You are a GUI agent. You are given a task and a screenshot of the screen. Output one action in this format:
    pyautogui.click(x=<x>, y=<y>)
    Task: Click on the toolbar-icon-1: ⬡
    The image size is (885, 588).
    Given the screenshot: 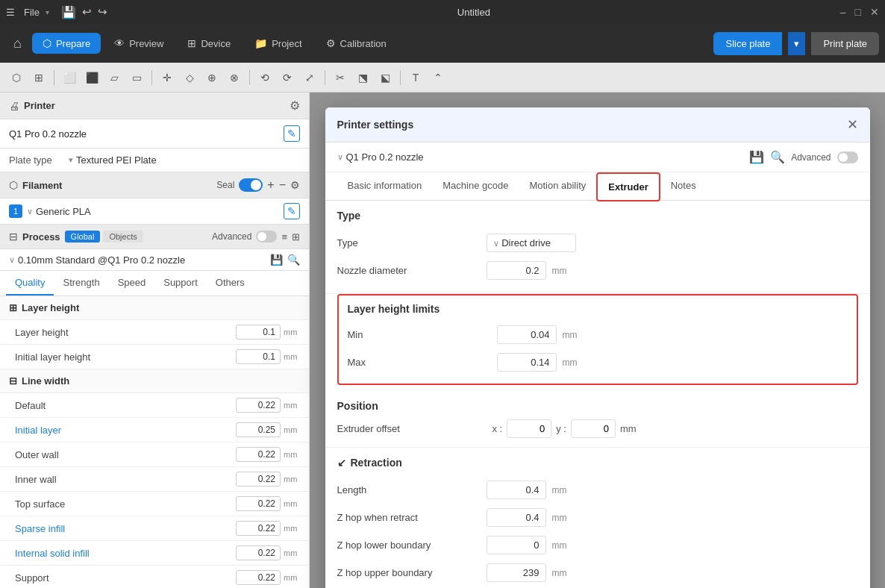 What is the action you would take?
    pyautogui.click(x=16, y=78)
    